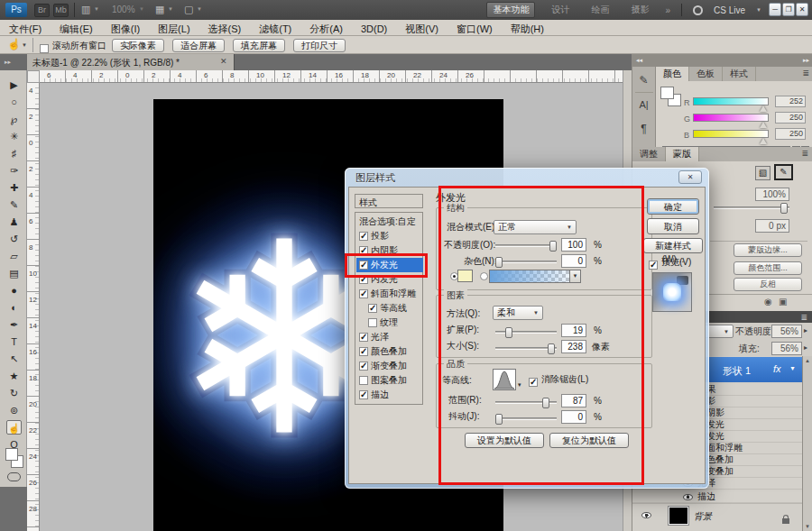 This screenshot has width=812, height=531. I want to click on spread-slider, so click(526, 332).